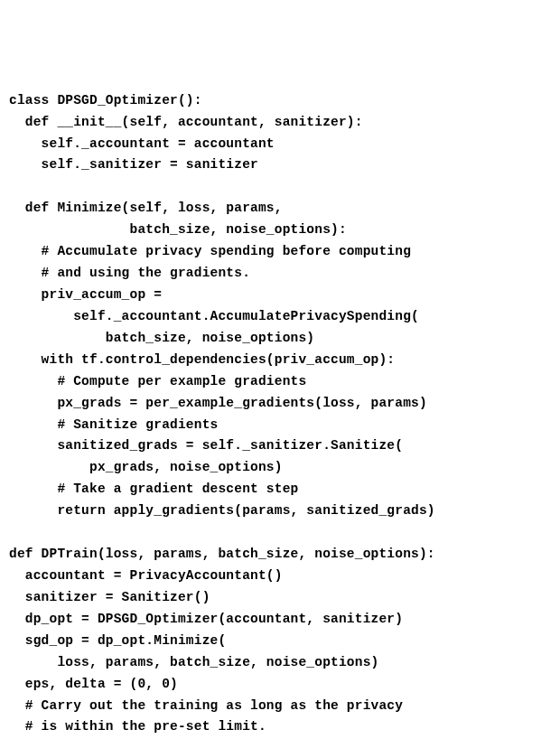 This screenshot has height=739, width=560. What do you see at coordinates (280, 576) in the screenshot?
I see `code-line: accountant = PrivacyAccountant()` at bounding box center [280, 576].